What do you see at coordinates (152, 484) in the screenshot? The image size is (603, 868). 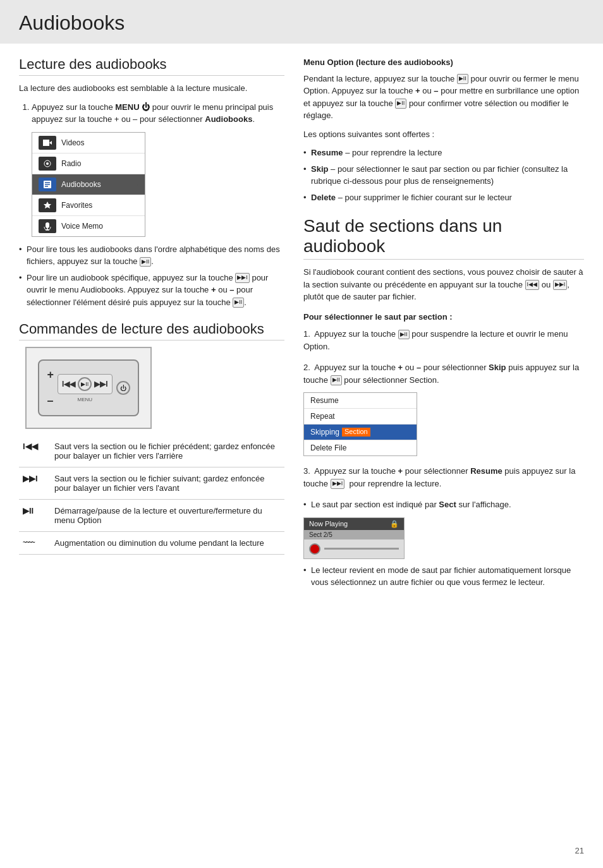 I see `control-row-fwd: ▶▶I Saut vers la section ou le fichier s…` at bounding box center [152, 484].